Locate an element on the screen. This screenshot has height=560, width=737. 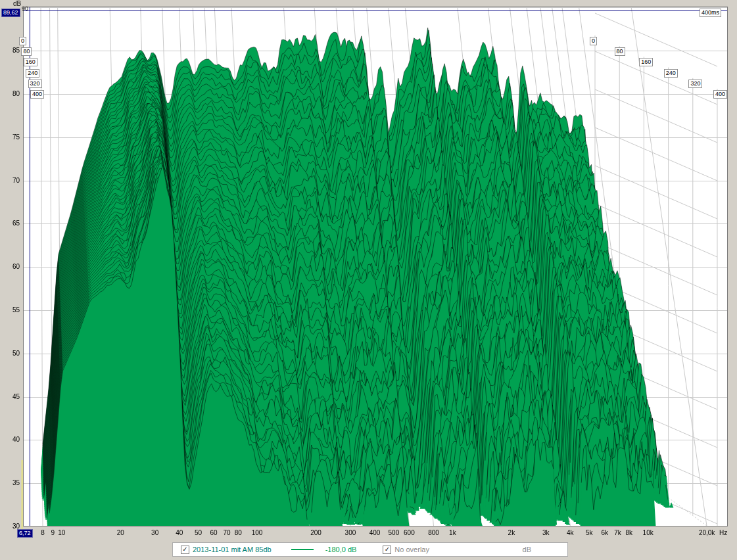
overlay-label: No overlay is located at coordinates (412, 549).